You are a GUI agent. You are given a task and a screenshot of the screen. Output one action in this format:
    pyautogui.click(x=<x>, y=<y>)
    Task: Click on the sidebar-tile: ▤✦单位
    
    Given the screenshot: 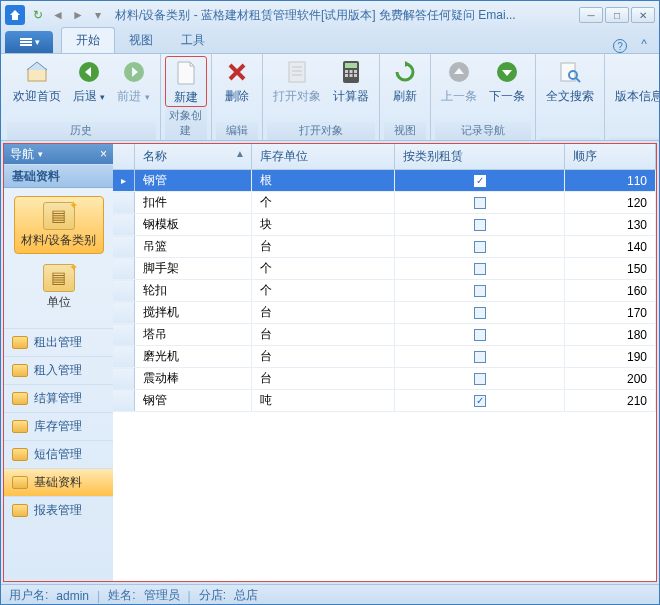 What is the action you would take?
    pyautogui.click(x=59, y=287)
    